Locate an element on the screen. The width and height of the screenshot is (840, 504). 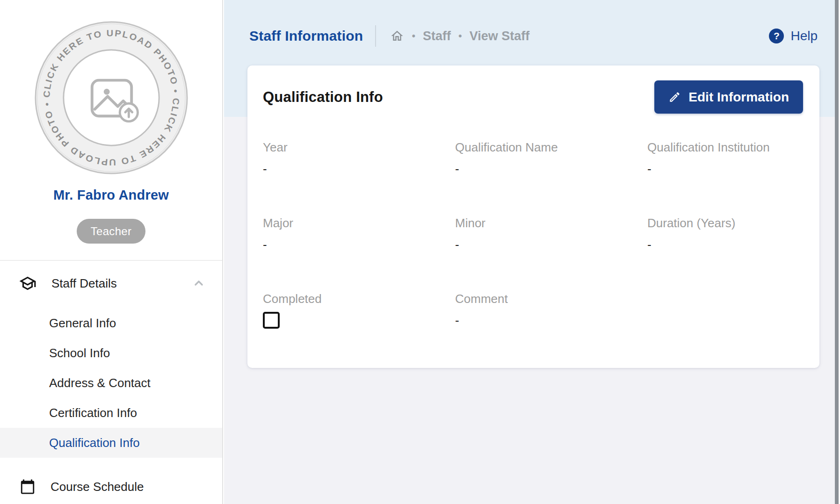
pencil-icon is located at coordinates (674, 97).